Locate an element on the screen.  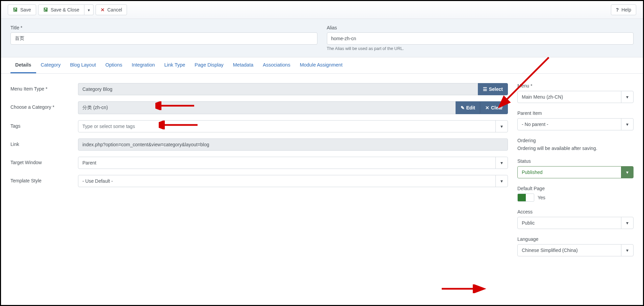
toggle-handle is located at coordinates (522, 198).